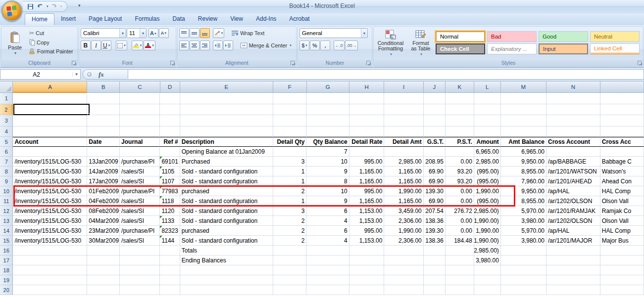 Image resolution: width=644 pixels, height=297 pixels. Describe the element at coordinates (622, 260) in the screenshot. I see `cell-O17` at that location.